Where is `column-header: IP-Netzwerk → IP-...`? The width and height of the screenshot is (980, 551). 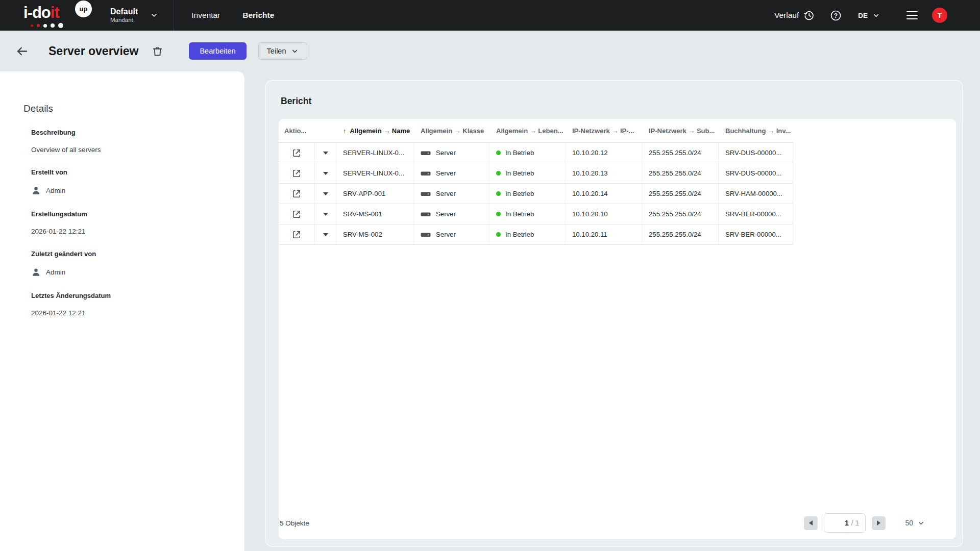
column-header: IP-Netzwerk → IP-... is located at coordinates (604, 131).